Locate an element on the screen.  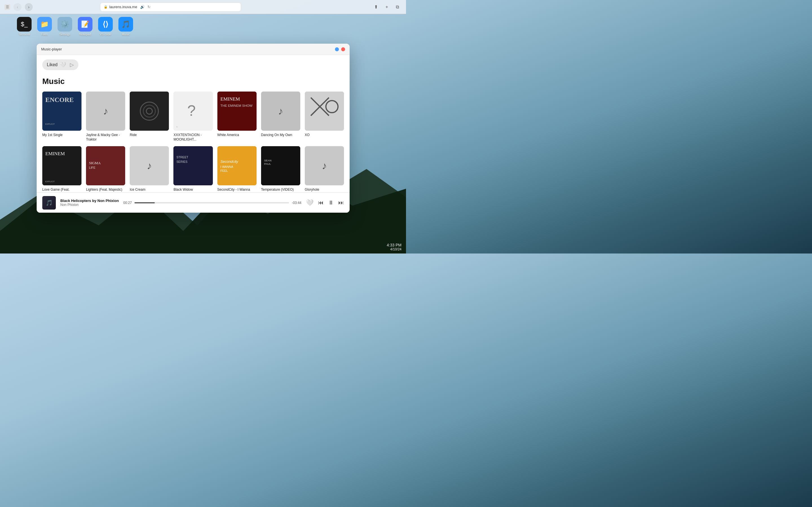
album-art-gloryhole: ♪ is located at coordinates (324, 166).